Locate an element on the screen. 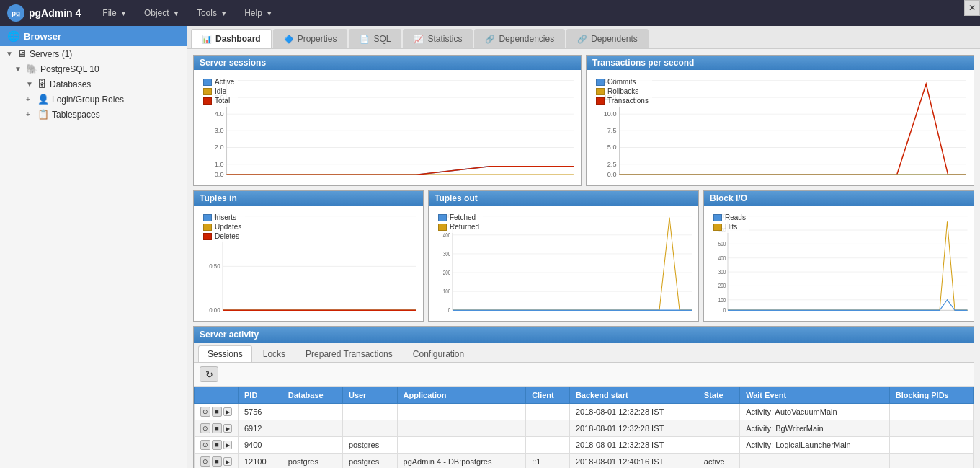 This screenshot has height=468, width=980. help-menu: Help ▼ is located at coordinates (258, 13).